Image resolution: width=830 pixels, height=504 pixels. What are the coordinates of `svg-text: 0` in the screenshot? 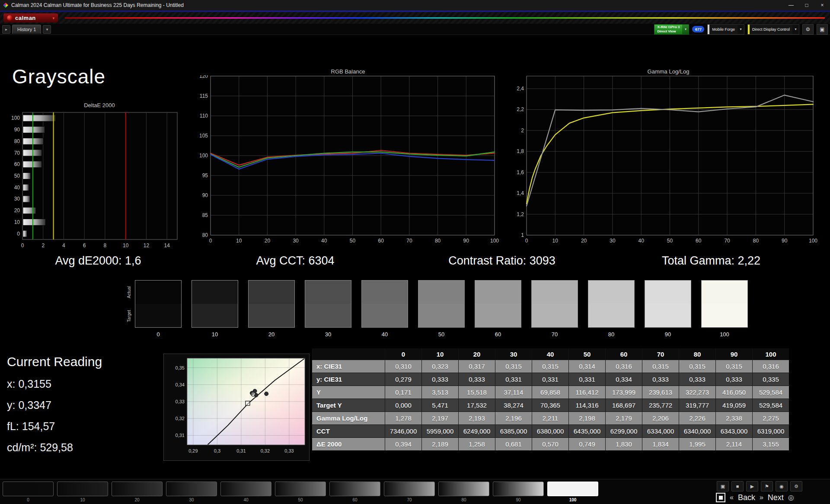 It's located at (22, 246).